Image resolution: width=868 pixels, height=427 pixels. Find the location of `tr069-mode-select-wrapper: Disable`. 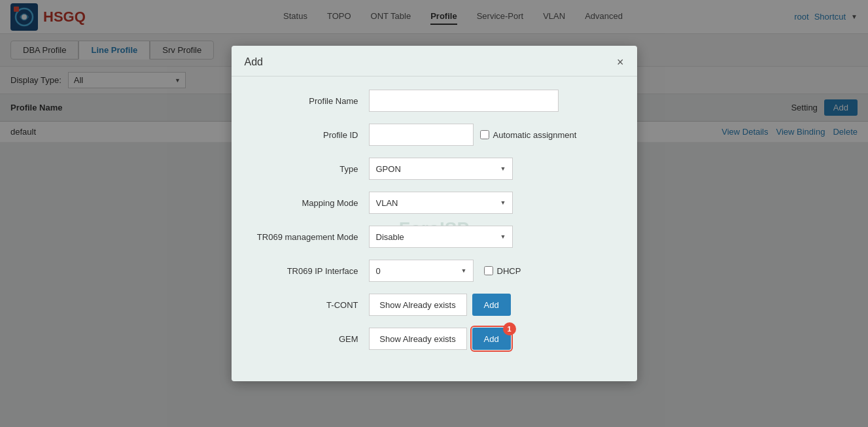

tr069-mode-select-wrapper: Disable is located at coordinates (441, 237).